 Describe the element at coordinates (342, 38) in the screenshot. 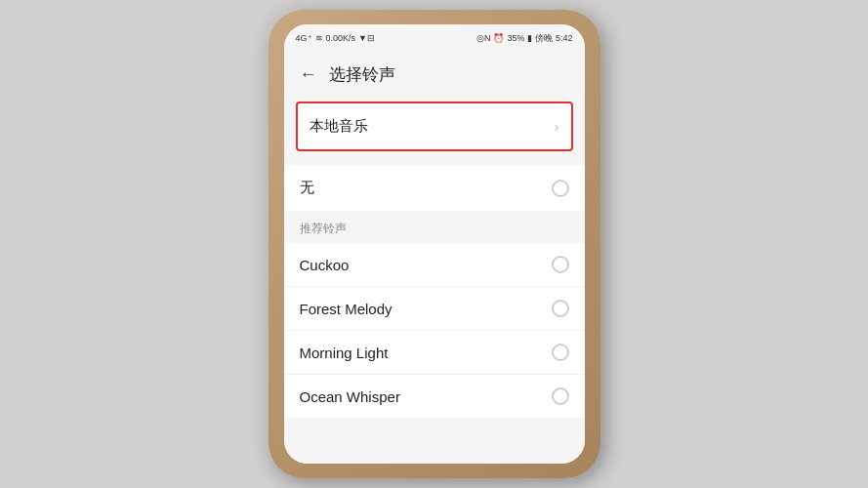

I see `data-speed: 0.00K/s` at that location.